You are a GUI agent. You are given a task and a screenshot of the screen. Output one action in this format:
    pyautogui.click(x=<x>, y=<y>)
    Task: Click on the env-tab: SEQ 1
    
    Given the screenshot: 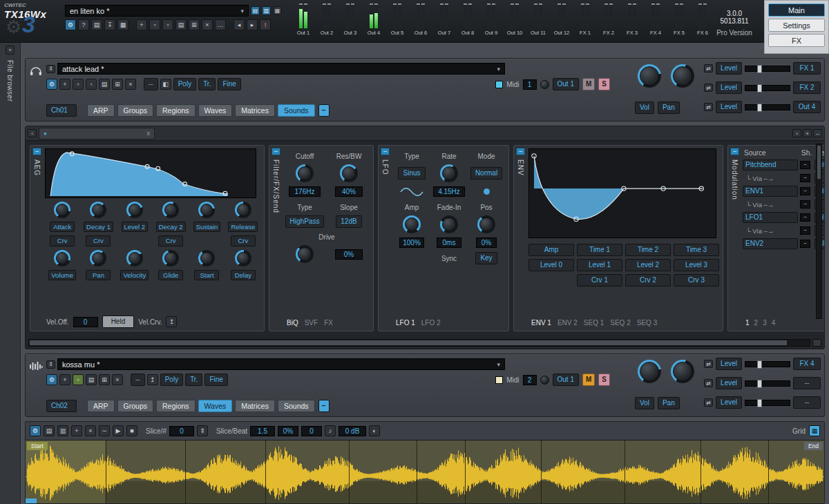 What is the action you would take?
    pyautogui.click(x=594, y=323)
    